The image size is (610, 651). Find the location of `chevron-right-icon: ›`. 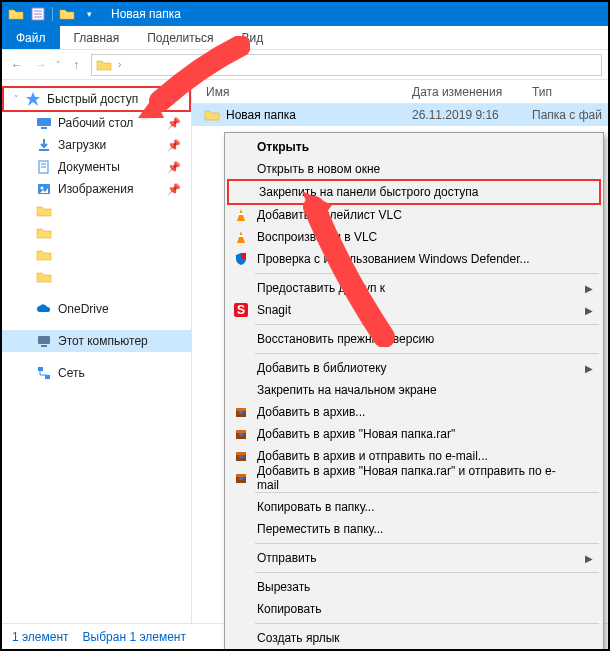

chevron-right-icon: › is located at coordinates (120, 64).